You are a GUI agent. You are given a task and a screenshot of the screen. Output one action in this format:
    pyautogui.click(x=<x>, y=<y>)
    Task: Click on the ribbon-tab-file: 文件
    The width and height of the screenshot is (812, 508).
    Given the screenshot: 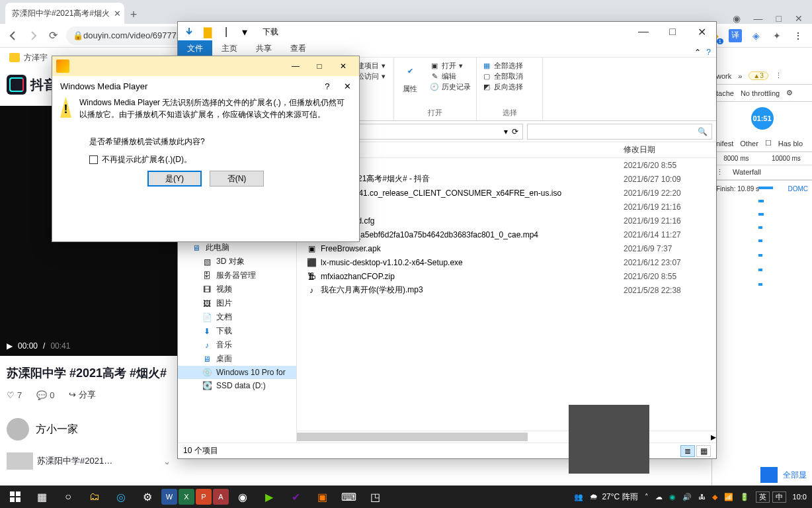 What is the action you would take?
    pyautogui.click(x=195, y=49)
    